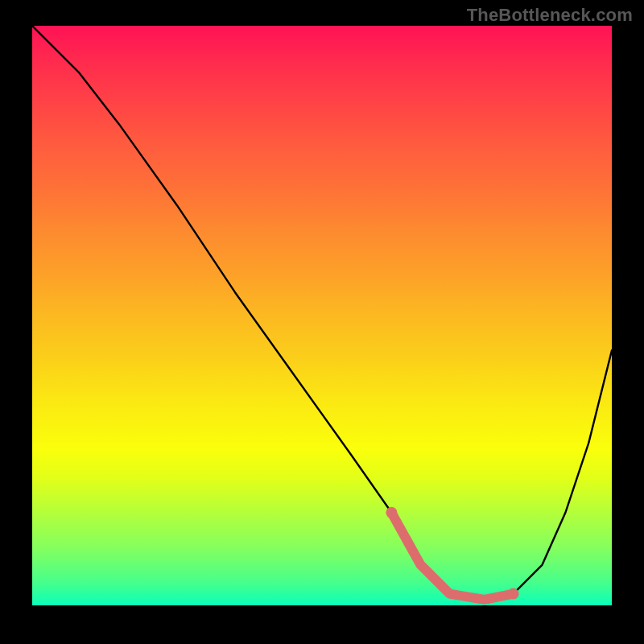  Describe the element at coordinates (391, 513) in the screenshot. I see `highlight-dot-start` at that location.